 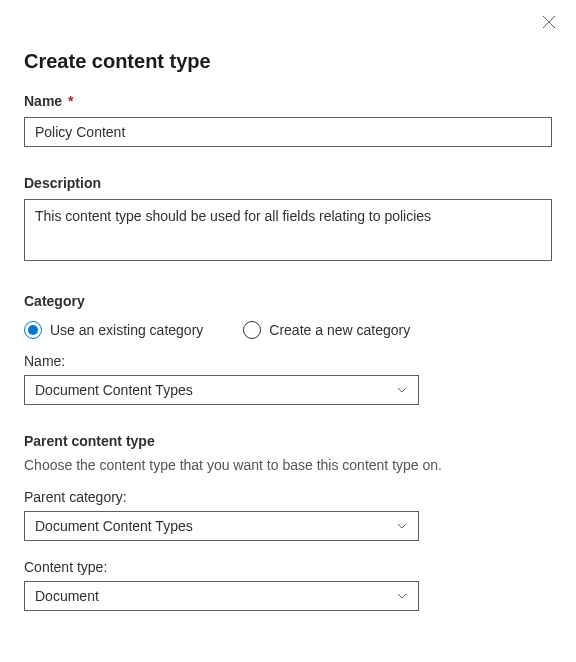 What do you see at coordinates (549, 23) in the screenshot?
I see `close-button` at bounding box center [549, 23].